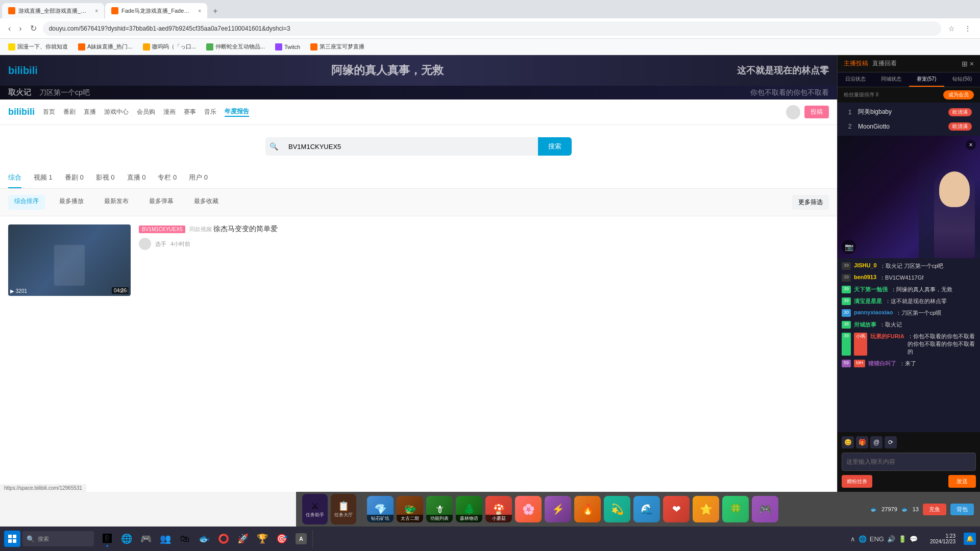  Describe the element at coordinates (224, 539) in the screenshot. I see `taskbar-app-obs: ⭕` at that location.